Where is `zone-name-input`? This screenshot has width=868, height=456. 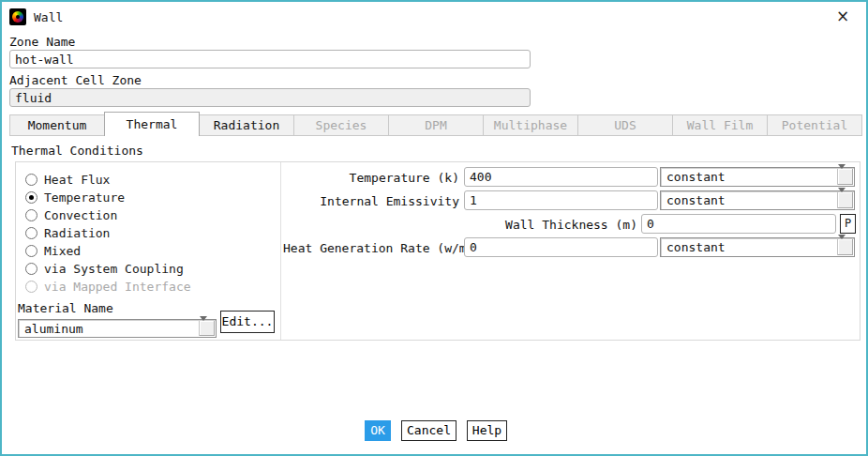
zone-name-input is located at coordinates (270, 59).